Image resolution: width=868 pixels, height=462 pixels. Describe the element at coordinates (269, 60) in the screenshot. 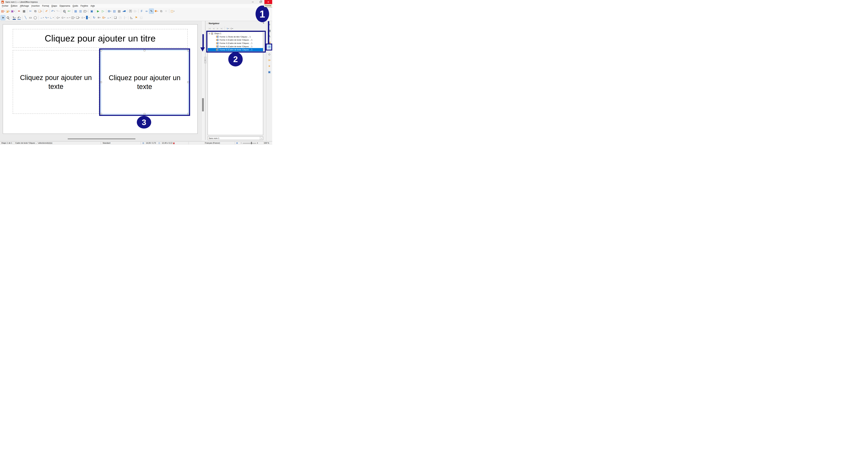

I see `animation-icon: ≫` at that location.